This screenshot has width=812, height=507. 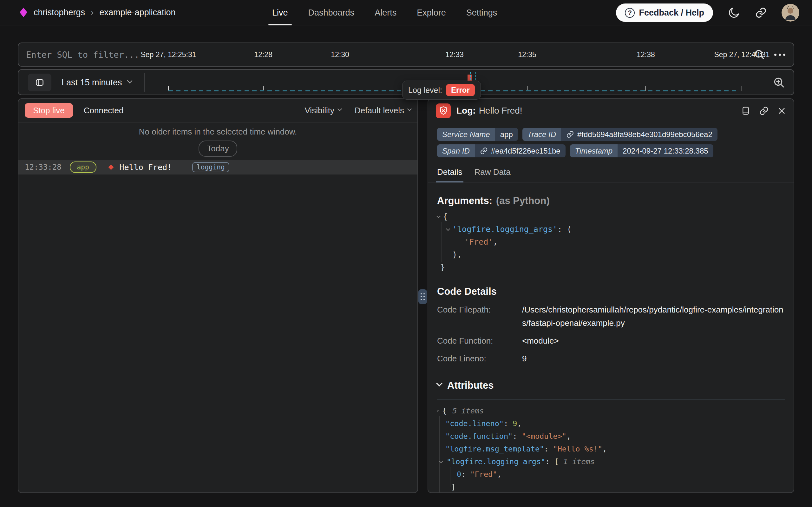 What do you see at coordinates (43, 167) in the screenshot?
I see `log-time: 12:33:28` at bounding box center [43, 167].